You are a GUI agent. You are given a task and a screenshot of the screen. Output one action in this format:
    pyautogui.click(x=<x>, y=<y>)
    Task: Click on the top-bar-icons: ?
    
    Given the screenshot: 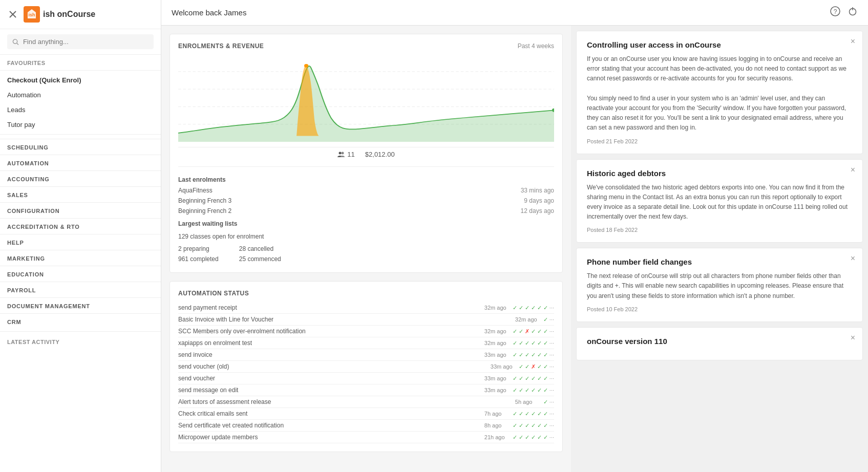 What is the action you would take?
    pyautogui.click(x=844, y=12)
    